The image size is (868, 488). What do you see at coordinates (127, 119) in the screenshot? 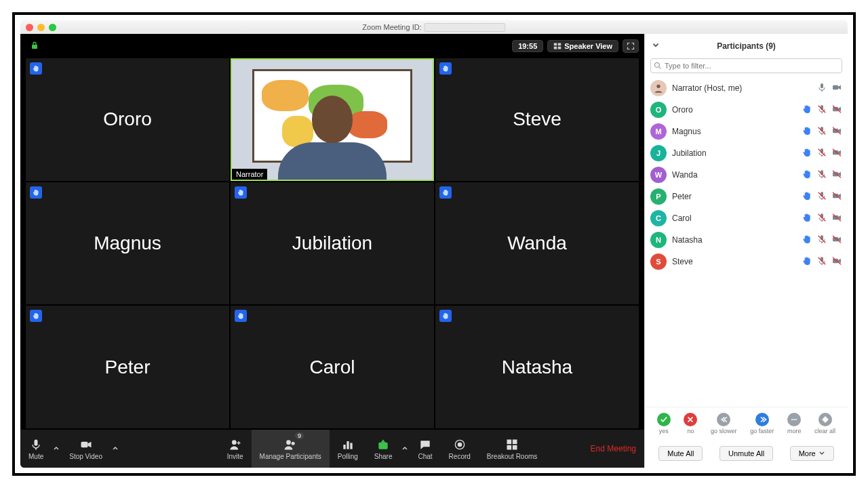
I see `video-tile: Ororo` at bounding box center [127, 119].